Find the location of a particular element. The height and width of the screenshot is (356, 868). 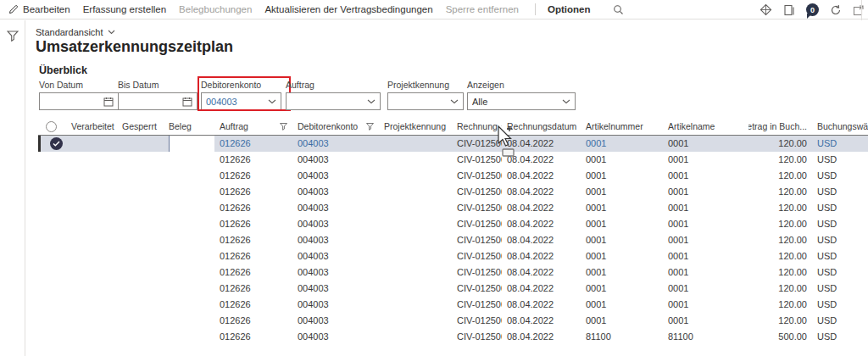

edit-button: Bearbeiten is located at coordinates (39, 9).